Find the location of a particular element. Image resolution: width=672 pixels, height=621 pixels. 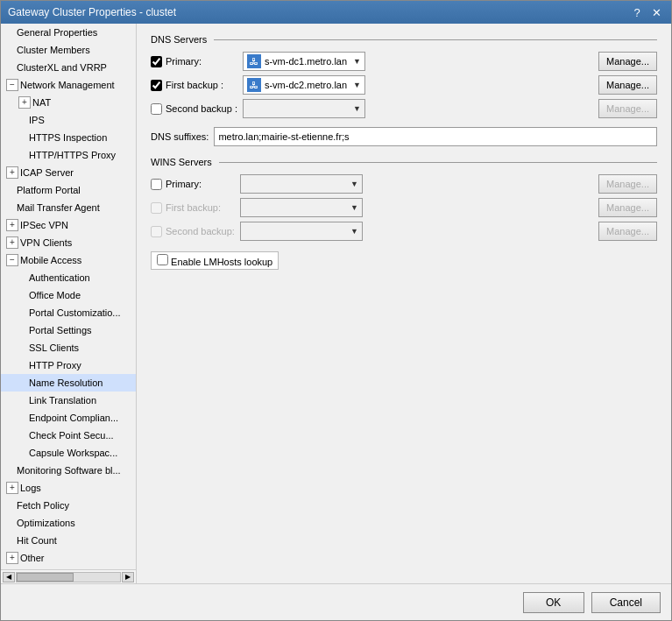

sidebar-item-nat: + NAT is located at coordinates (68, 102).